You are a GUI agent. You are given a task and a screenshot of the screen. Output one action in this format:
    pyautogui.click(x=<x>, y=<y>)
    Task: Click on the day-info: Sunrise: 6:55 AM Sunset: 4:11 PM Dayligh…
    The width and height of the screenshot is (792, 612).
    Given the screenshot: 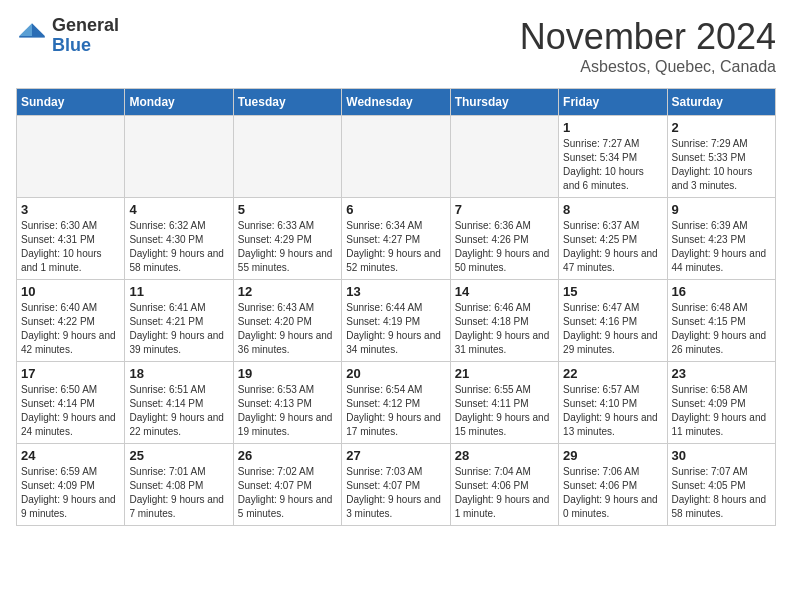 What is the action you would take?
    pyautogui.click(x=504, y=411)
    